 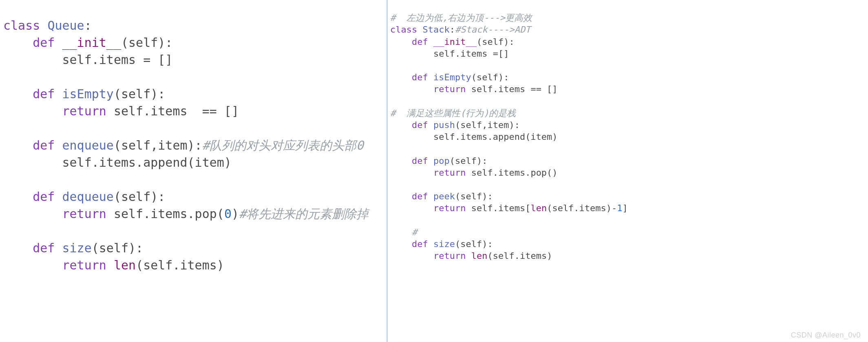 I want to click on code-token: ], so click(x=625, y=208).